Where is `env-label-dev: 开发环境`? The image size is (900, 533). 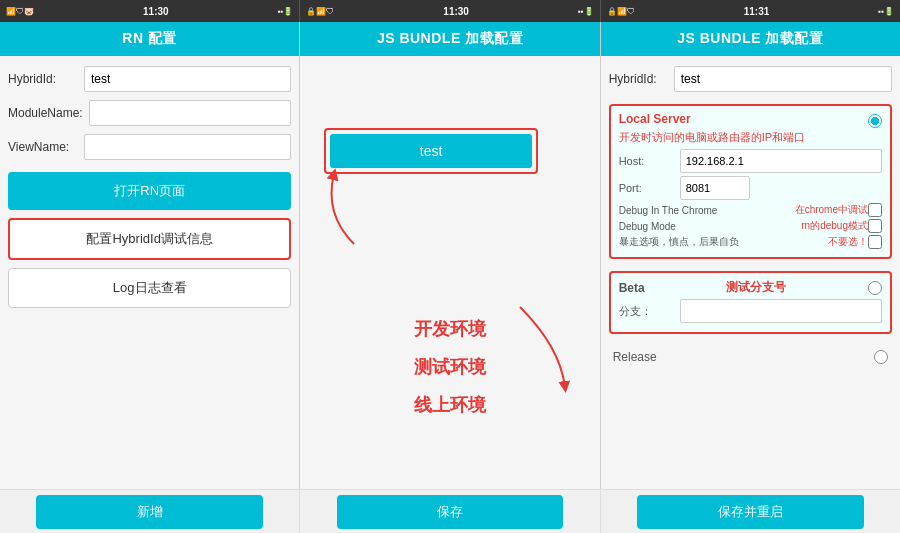
env-label-dev: 开发环境 is located at coordinates (450, 329).